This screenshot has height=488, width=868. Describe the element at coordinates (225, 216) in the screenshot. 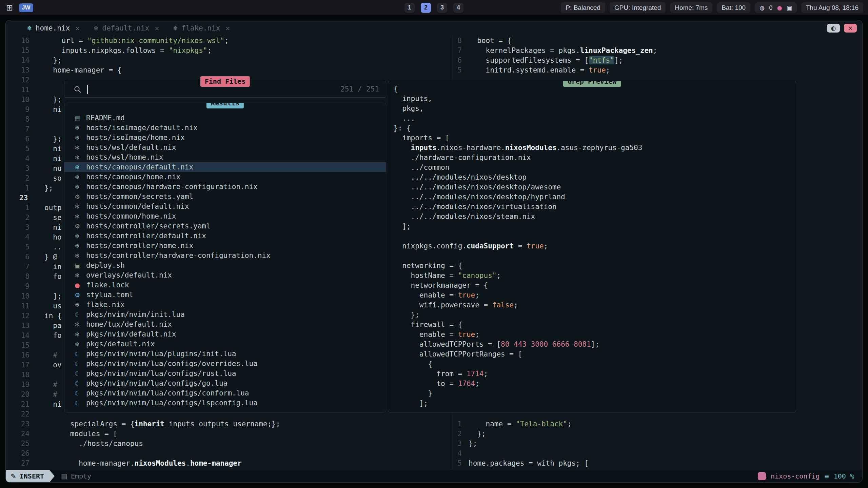

I see `result-item: ❄hosts/common/home.nix` at that location.